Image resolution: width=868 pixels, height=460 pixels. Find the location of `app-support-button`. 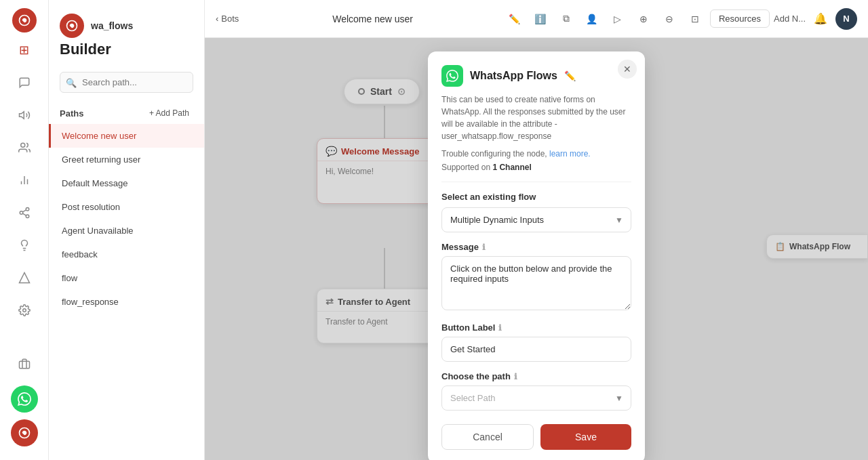

app-support-button is located at coordinates (24, 433).